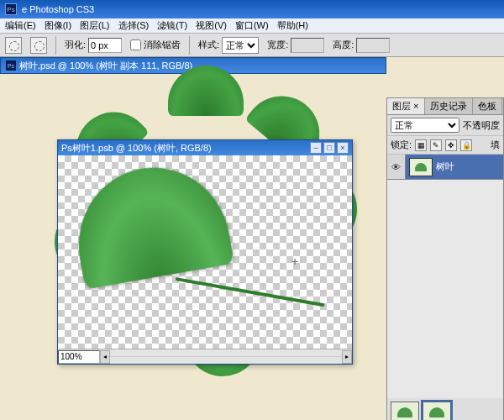  I want to click on menu-view: 视图(V), so click(212, 25).